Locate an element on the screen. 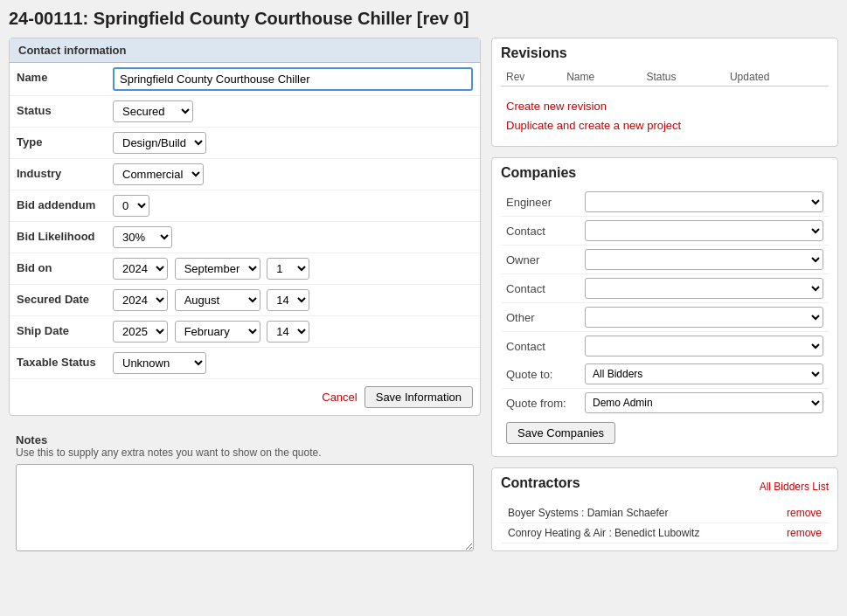 This screenshot has width=847, height=616. contractor-name: Boyer Systems : Damian Schaefer is located at coordinates (587, 513).